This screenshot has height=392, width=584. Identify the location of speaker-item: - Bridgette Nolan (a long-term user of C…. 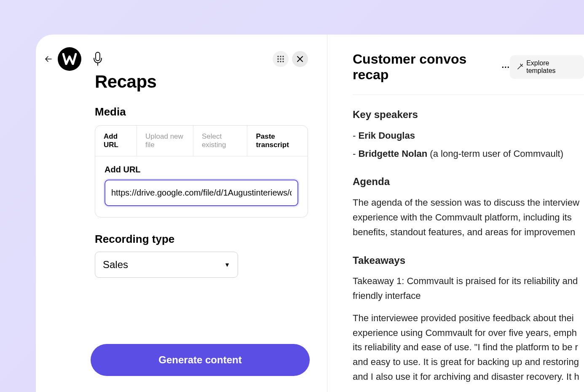
(469, 154).